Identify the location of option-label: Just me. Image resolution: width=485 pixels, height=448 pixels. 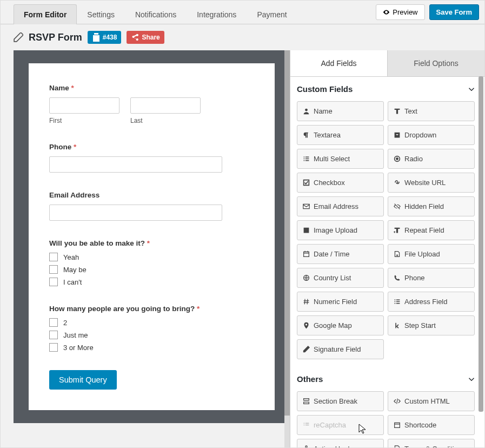
(76, 335).